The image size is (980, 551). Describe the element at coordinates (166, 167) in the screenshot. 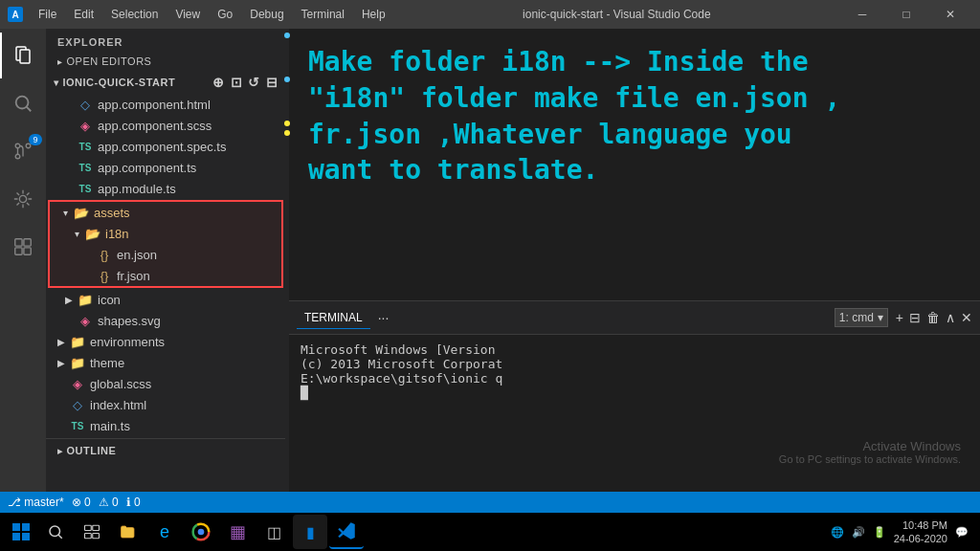

I see `file-app-component-ts: TS app.component.ts` at that location.